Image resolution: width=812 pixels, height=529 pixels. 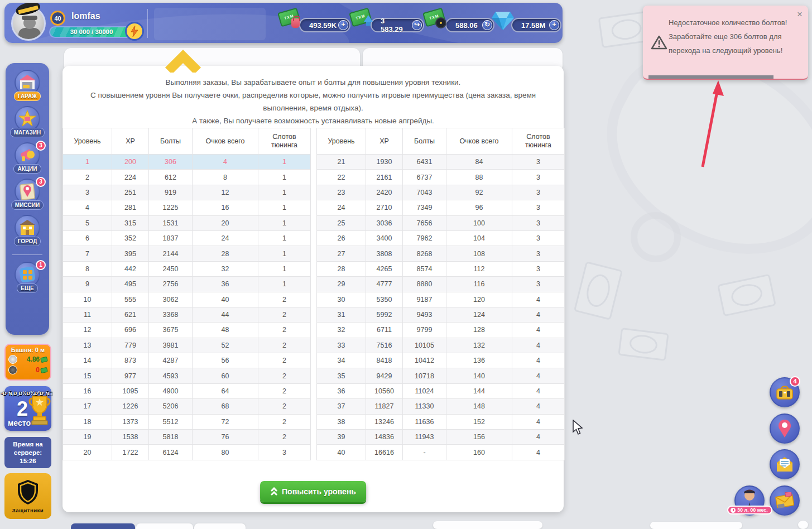 I want to click on inbox-button, so click(x=785, y=464).